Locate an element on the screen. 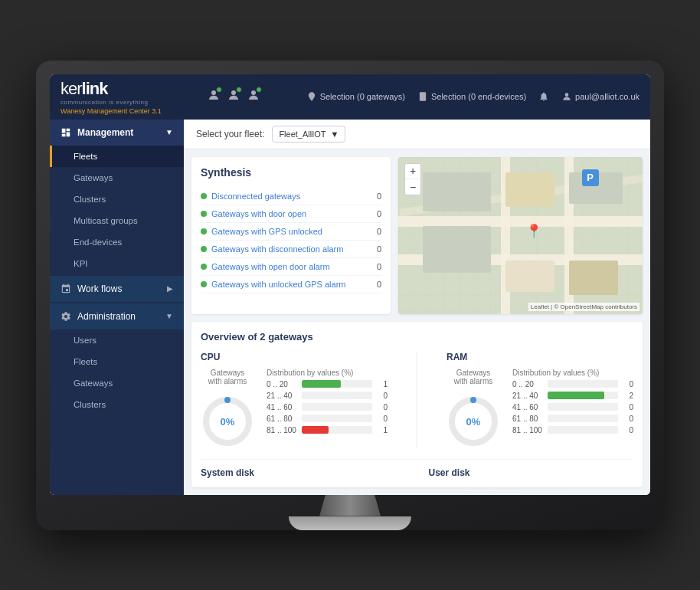 The height and width of the screenshot is (590, 700). synthesis-label-5: Gateways with unlocked GPS alarm is located at coordinates (279, 284).